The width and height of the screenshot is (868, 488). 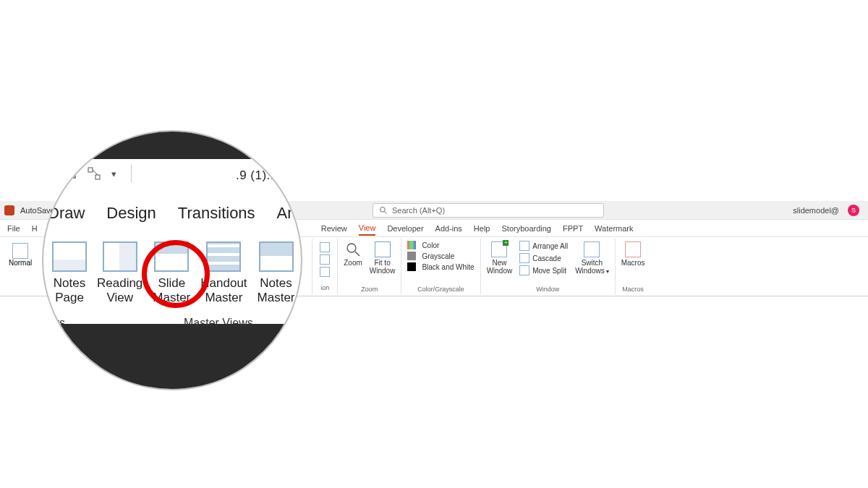 What do you see at coordinates (548, 289) in the screenshot?
I see `window-group-label: Window` at bounding box center [548, 289].